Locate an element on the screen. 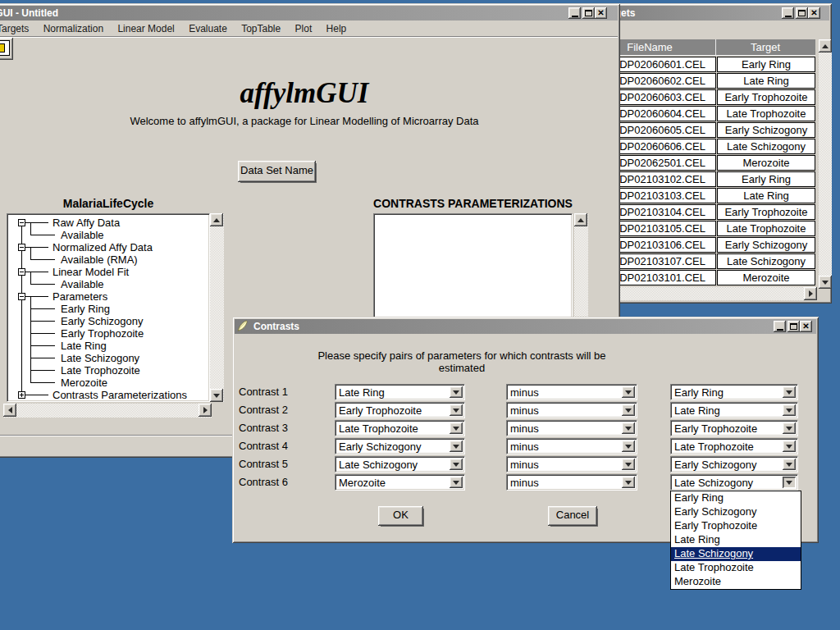 Image resolution: width=840 pixels, height=630 pixels. contrast3-left-select: Late Trophozoite is located at coordinates (400, 428).